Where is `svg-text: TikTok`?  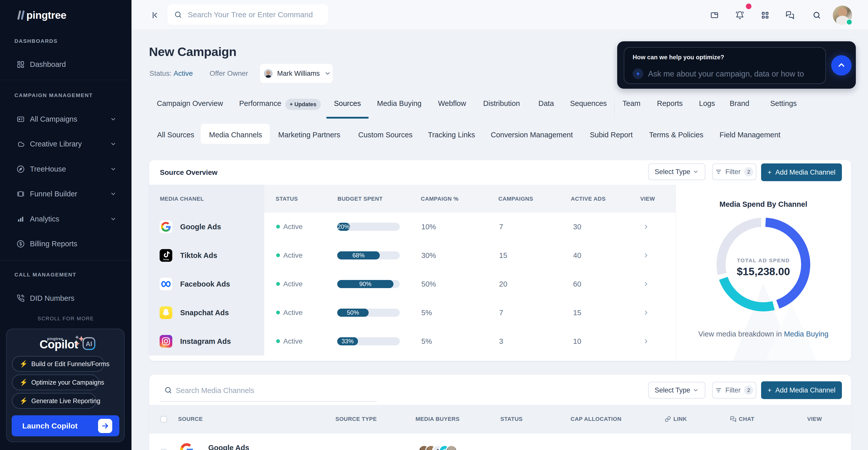
svg-text: TikTok is located at coordinates (166, 260).